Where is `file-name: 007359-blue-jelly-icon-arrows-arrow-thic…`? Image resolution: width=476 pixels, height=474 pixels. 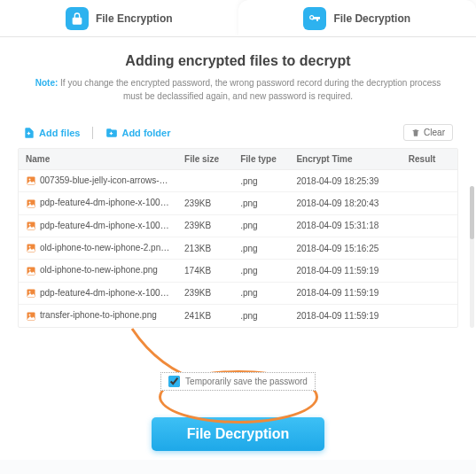
file-name: 007359-blue-jelly-icon-arrows-arrow-thic… is located at coordinates (108, 181).